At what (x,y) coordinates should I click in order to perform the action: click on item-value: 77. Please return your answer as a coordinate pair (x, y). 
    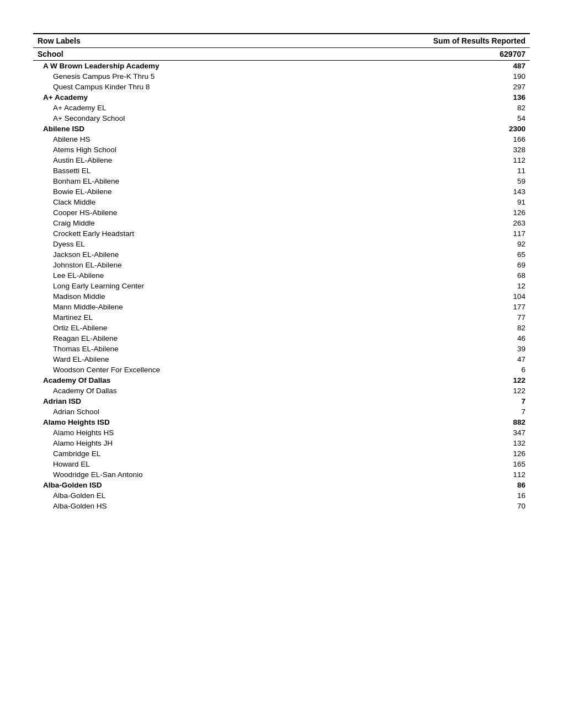
    Looking at the image, I should click on (422, 318).